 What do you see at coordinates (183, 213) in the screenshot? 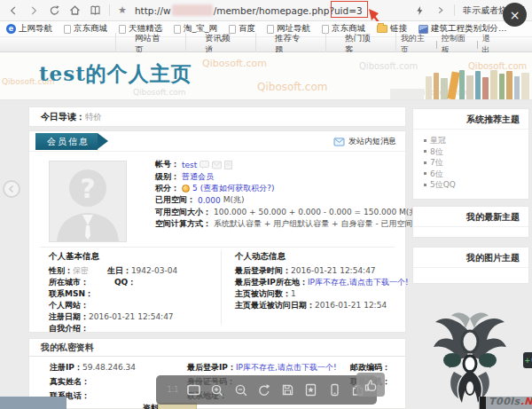
I see `available-space-label: 可用空间大小：` at bounding box center [183, 213].